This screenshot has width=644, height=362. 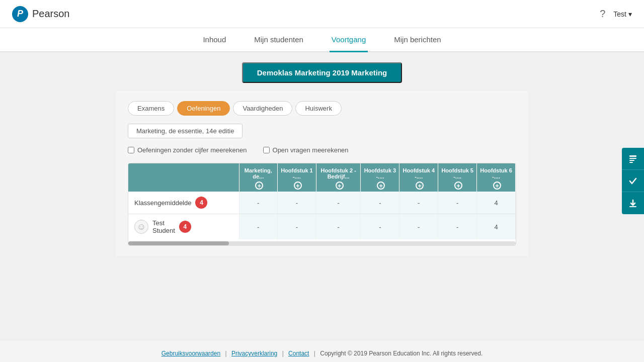 What do you see at coordinates (259, 186) in the screenshot?
I see `col-plus-icon-0: +` at bounding box center [259, 186].